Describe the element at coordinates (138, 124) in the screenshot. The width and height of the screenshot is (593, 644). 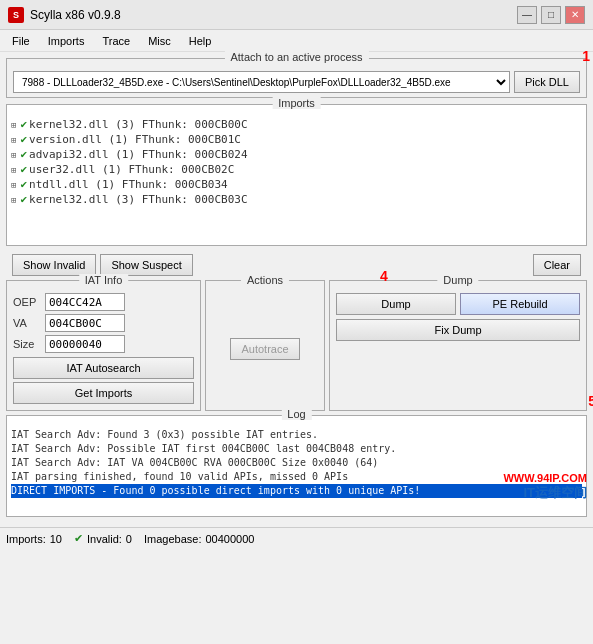
I see `import-item-text: kernel32.dll (3) FThunk: 000CB00C` at that location.